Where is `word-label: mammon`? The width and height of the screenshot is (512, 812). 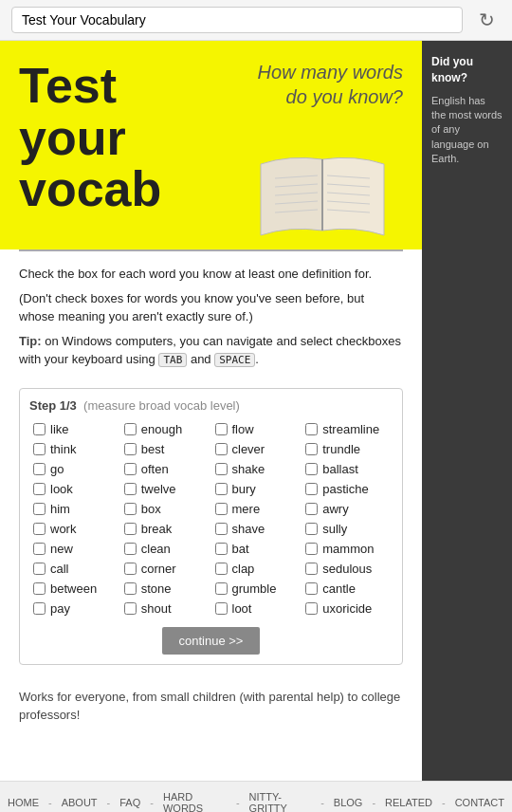 word-label: mammon is located at coordinates (348, 548).